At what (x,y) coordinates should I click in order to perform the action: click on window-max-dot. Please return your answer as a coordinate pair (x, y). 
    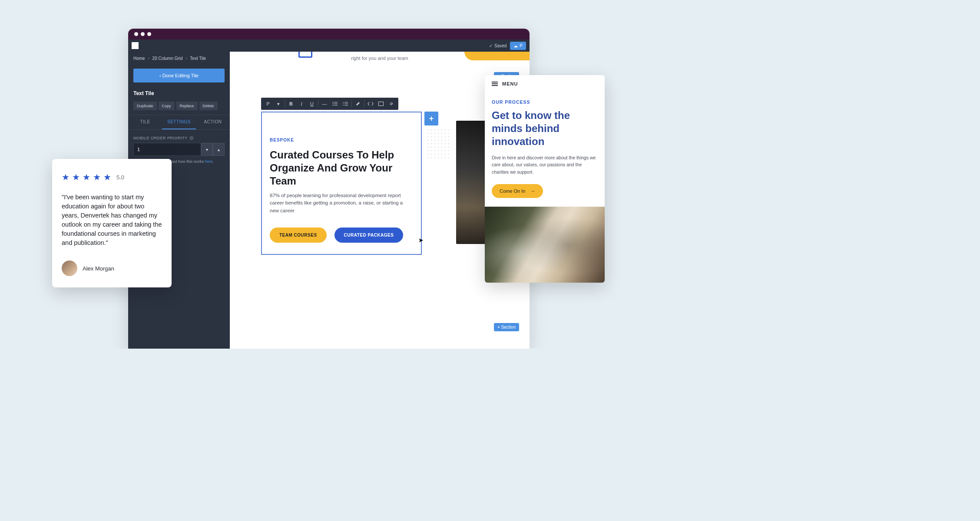
    Looking at the image, I should click on (149, 34).